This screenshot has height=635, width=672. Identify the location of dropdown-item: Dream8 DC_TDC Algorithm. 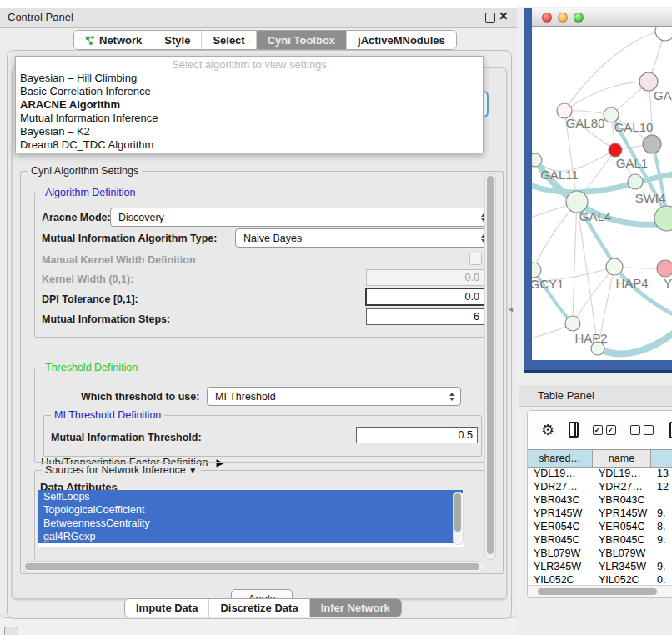
(249, 145).